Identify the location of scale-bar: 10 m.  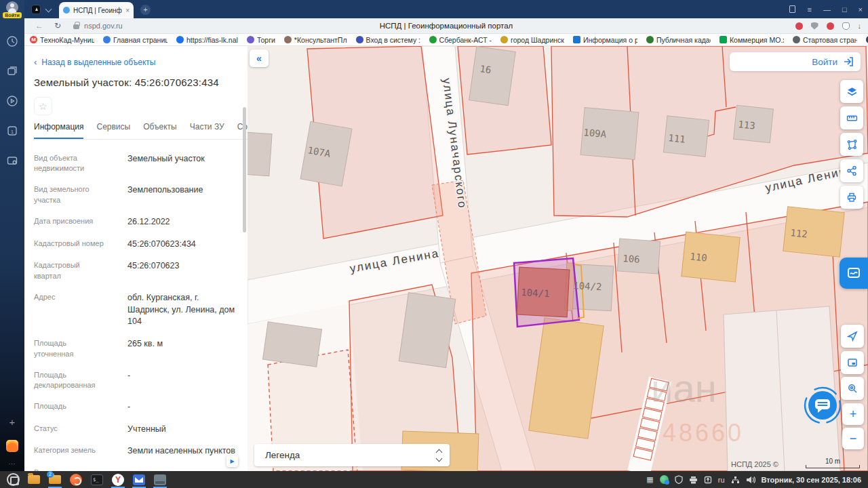
(833, 463).